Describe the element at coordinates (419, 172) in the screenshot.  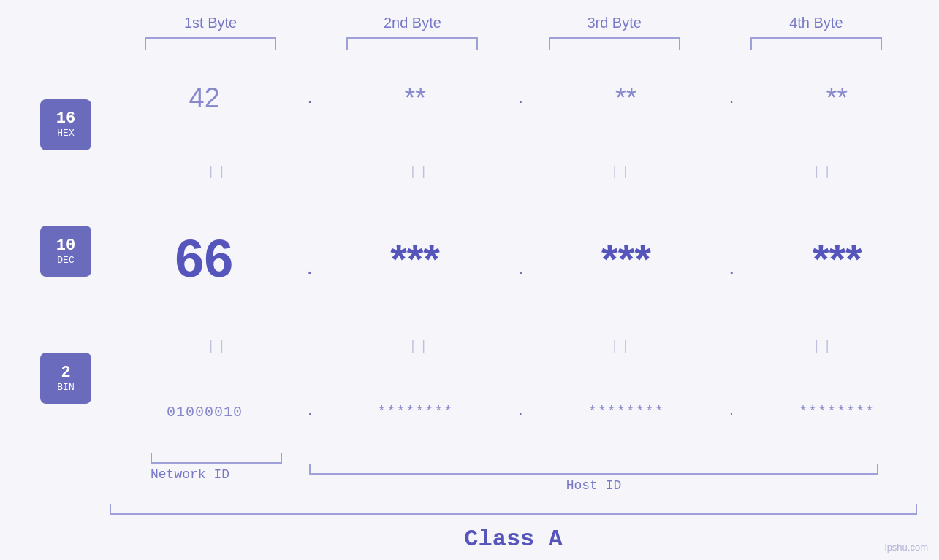
I see `dbl-bar-cell-1b: ||` at that location.